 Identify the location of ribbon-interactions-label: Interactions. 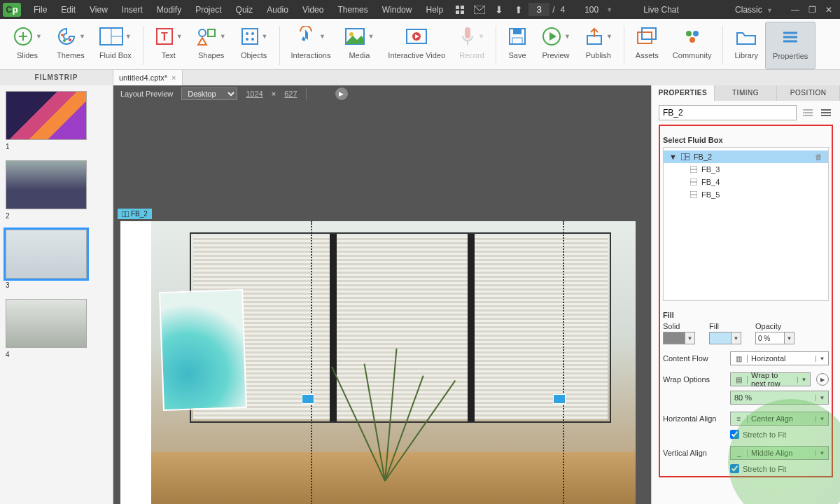
(311, 55).